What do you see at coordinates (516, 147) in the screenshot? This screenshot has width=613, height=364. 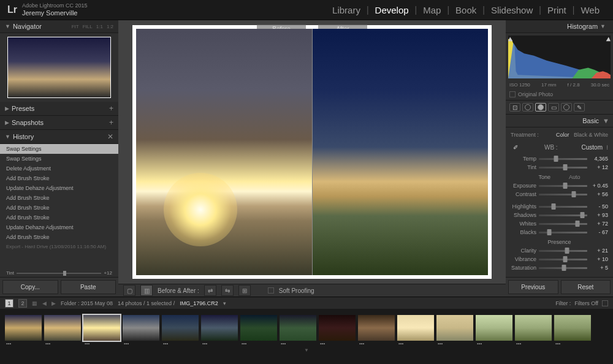 I see `eyedropper-icon: ✐` at bounding box center [516, 147].